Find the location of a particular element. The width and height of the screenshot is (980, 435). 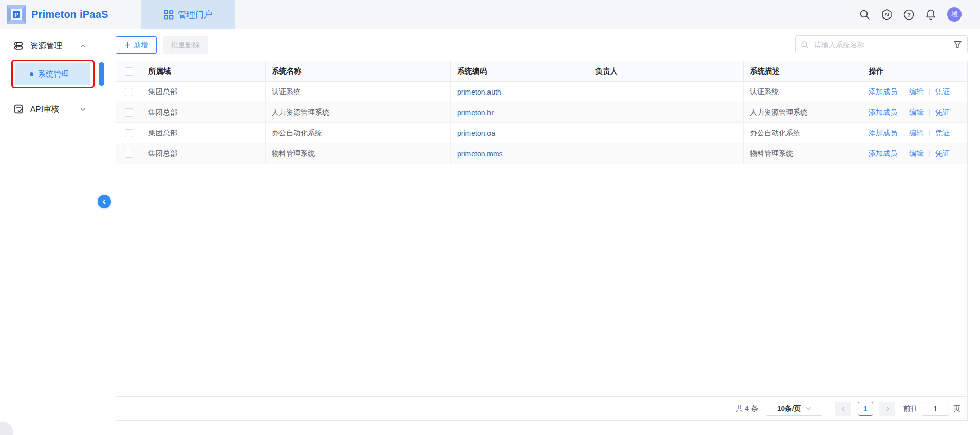

add-button-label: 新增 is located at coordinates (141, 45).